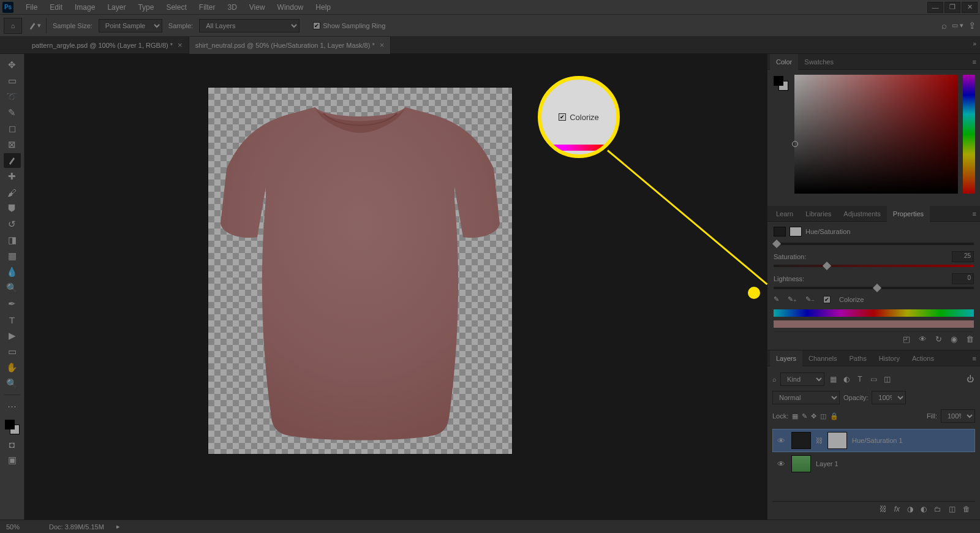 The width and height of the screenshot is (980, 533). I want to click on eyedropper-icon: ✎, so click(777, 299).